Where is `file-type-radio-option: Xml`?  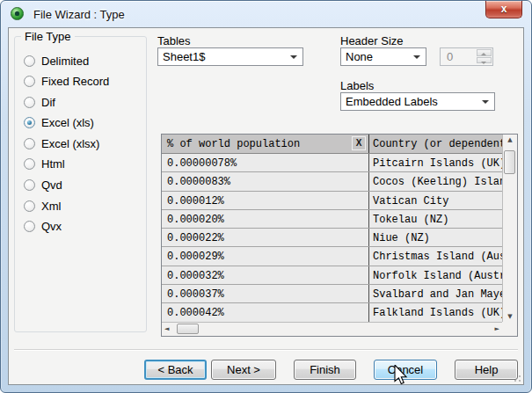 file-type-radio-option: Xml is located at coordinates (67, 206).